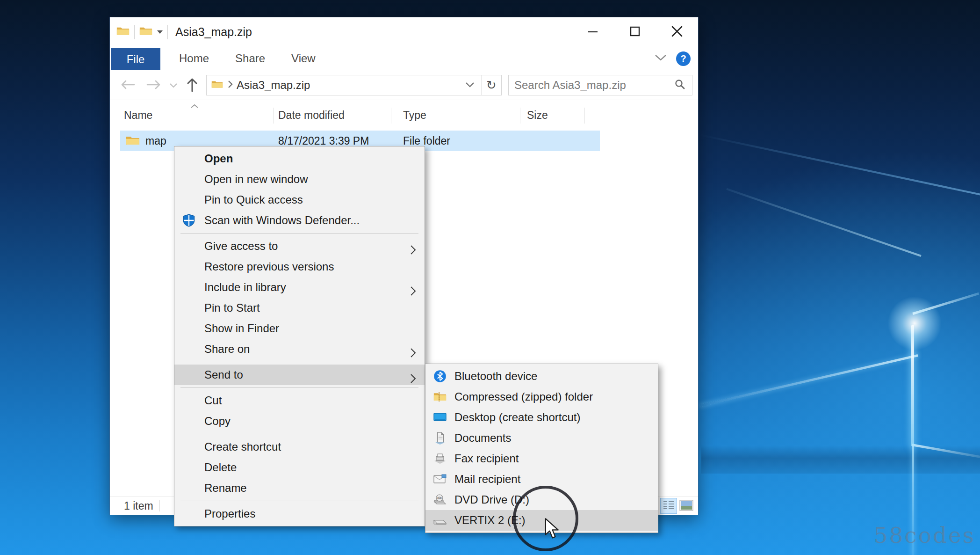 Image resolution: width=980 pixels, height=555 pixels. What do you see at coordinates (486, 459) in the screenshot?
I see `submenu-item-label: Fax recipient` at bounding box center [486, 459].